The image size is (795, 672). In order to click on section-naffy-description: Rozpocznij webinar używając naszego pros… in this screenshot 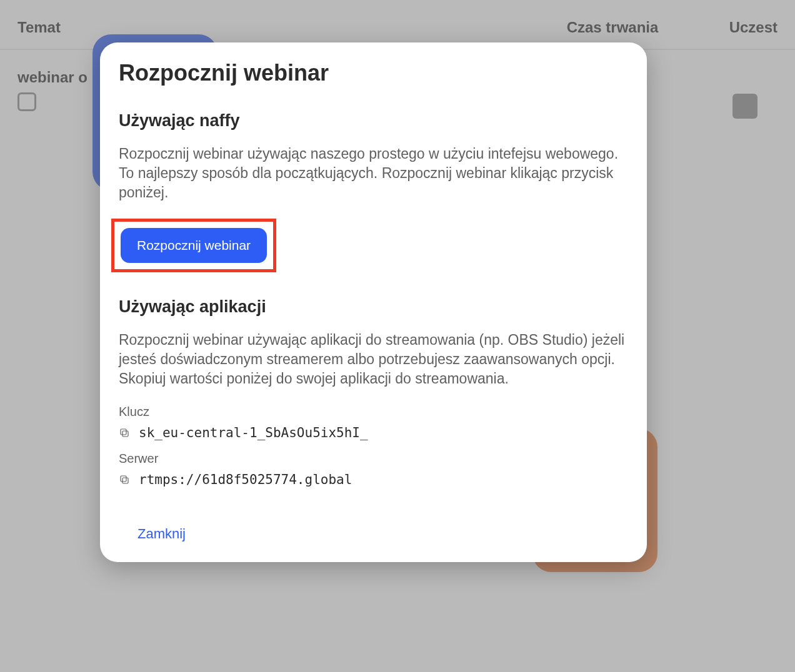, I will do `click(374, 174)`.